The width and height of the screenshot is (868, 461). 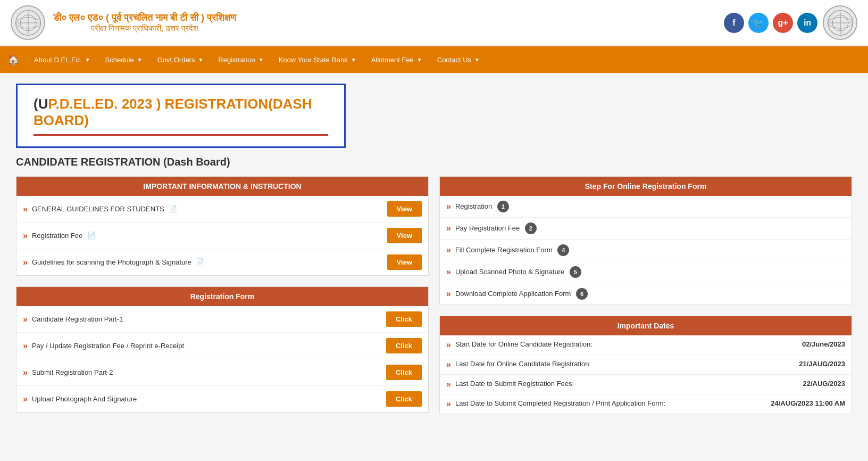 I want to click on logo-left, so click(x=28, y=22).